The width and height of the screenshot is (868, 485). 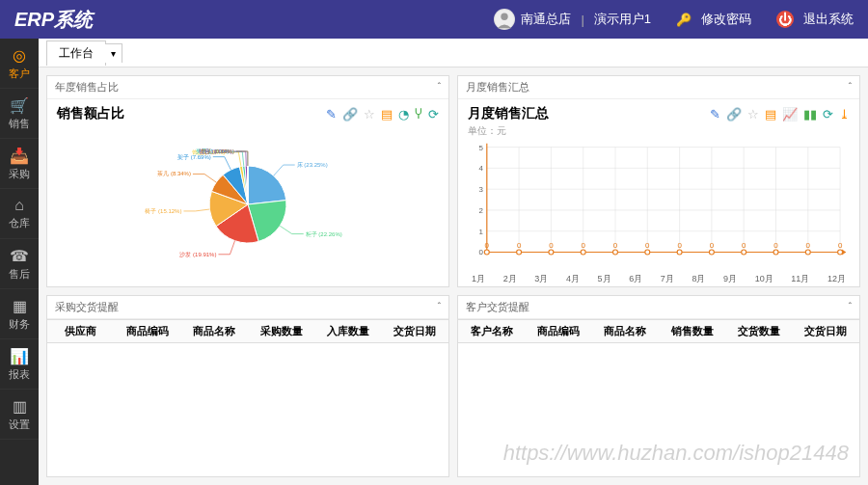 What do you see at coordinates (19, 214) in the screenshot?
I see `sidebar-item-warehouse: ⌂仓库` at bounding box center [19, 214].